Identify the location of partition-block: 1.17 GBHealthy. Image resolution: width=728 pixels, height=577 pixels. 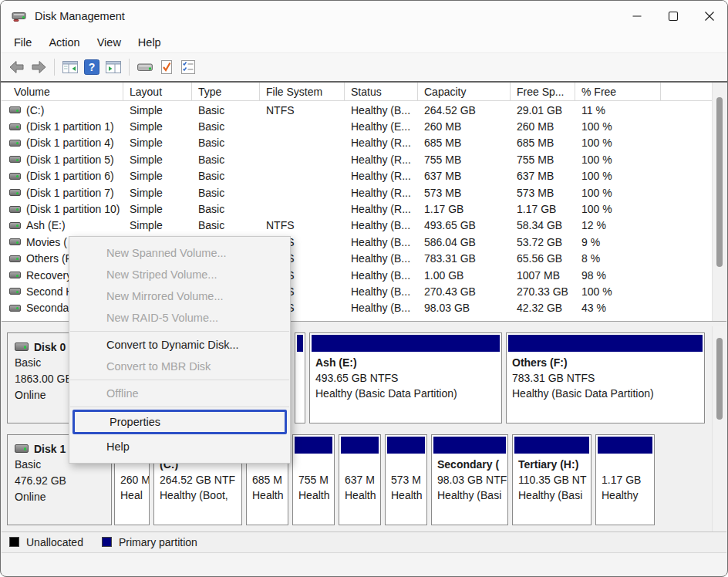
(625, 480).